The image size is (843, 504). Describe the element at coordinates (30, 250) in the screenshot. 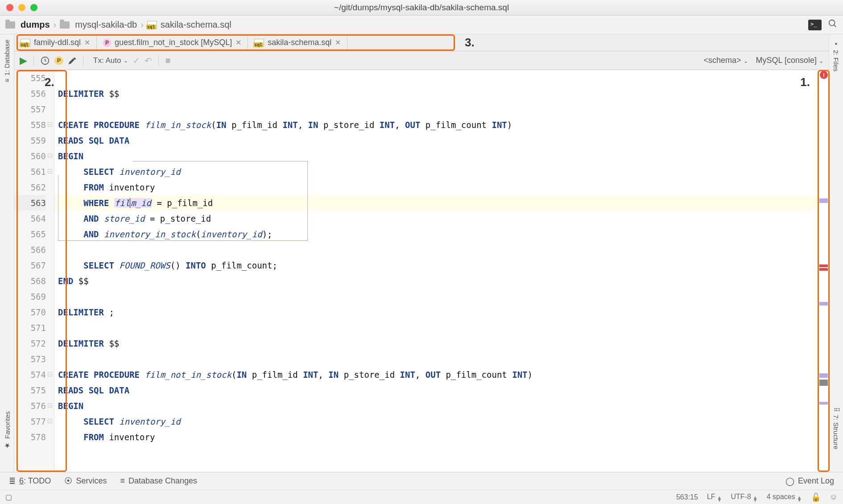

I see `gutter-line-number: 566` at that location.